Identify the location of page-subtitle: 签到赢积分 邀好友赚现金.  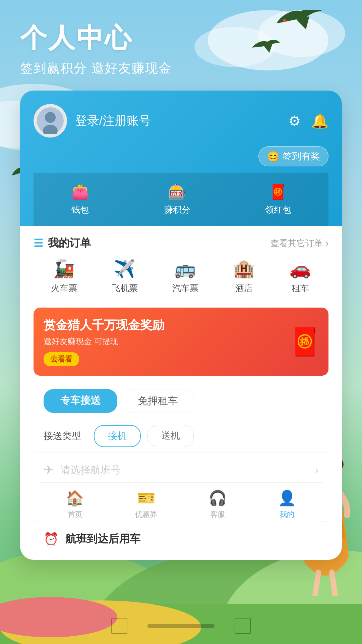
(96, 68).